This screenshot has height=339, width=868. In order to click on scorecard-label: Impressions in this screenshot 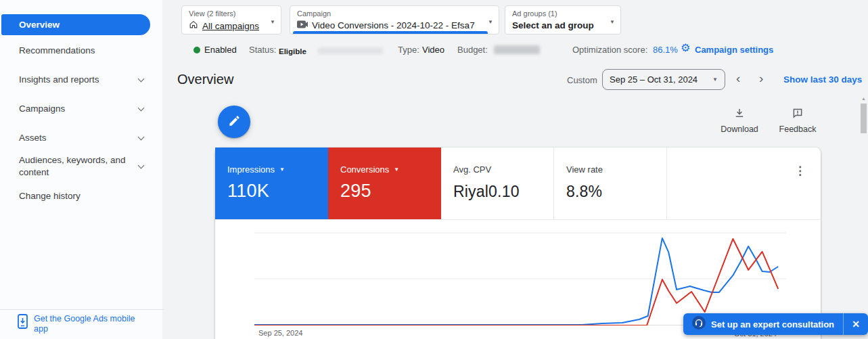, I will do `click(251, 169)`.